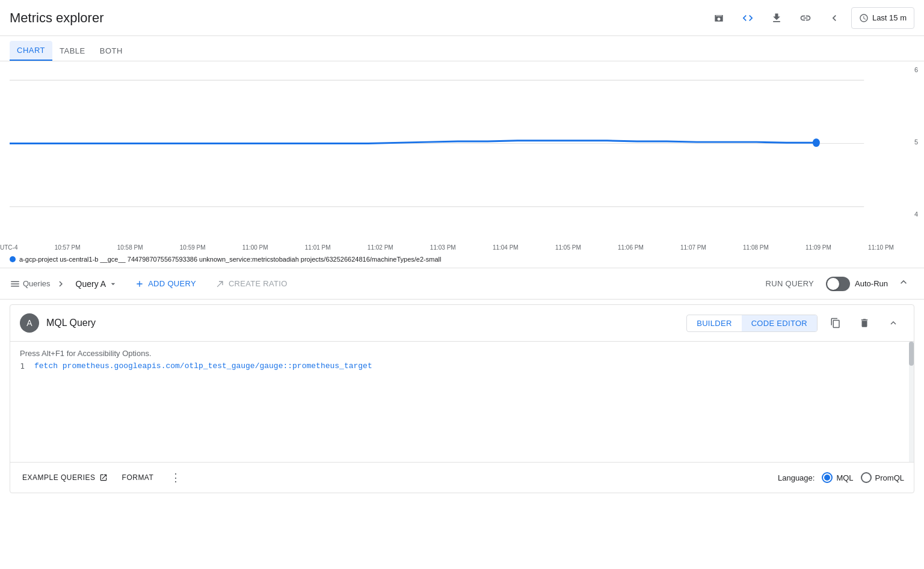  I want to click on chevron-right-icon, so click(61, 284).